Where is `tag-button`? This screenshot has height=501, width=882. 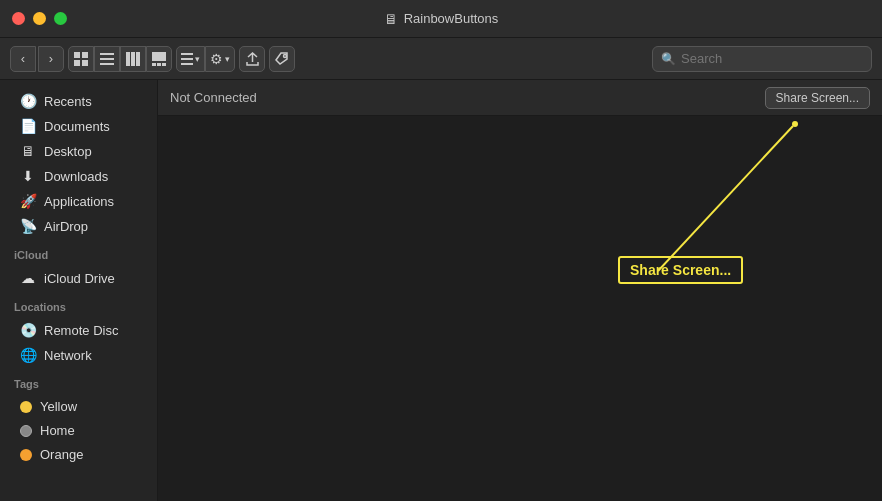 tag-button is located at coordinates (282, 59).